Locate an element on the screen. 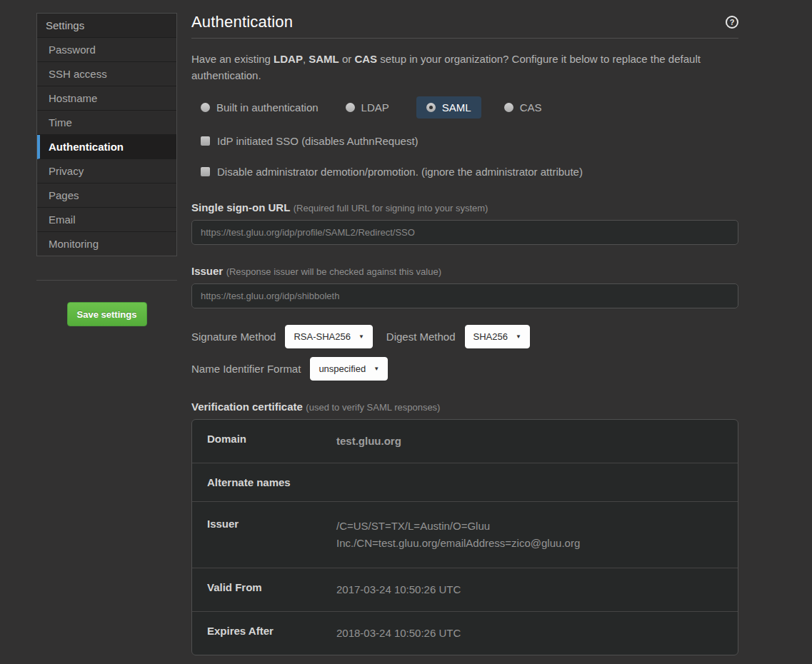 The width and height of the screenshot is (812, 664). issuer-group: Issuer (Response issuer will be checked … is located at coordinates (465, 287).